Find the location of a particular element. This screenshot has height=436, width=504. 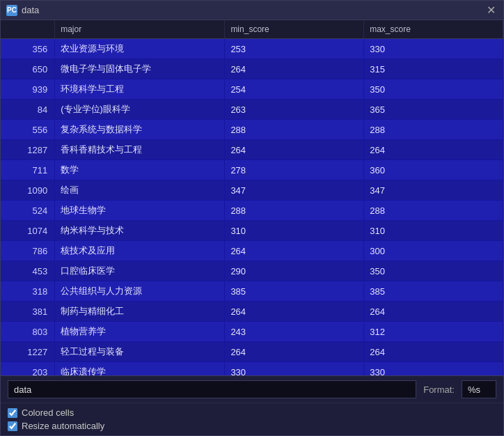

cell-min-score: 330 is located at coordinates (294, 369).